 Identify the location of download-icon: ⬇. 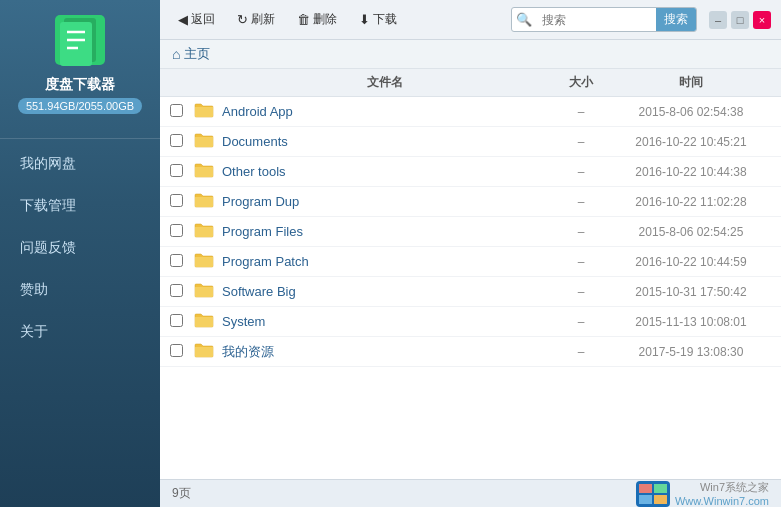
(364, 20).